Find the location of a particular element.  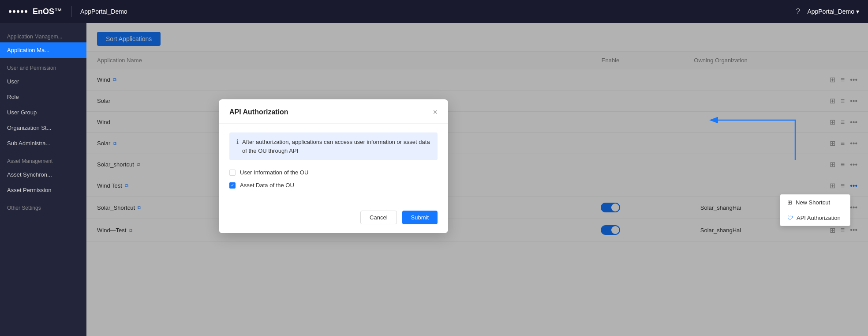

modal-title: API Authorization is located at coordinates (259, 112).